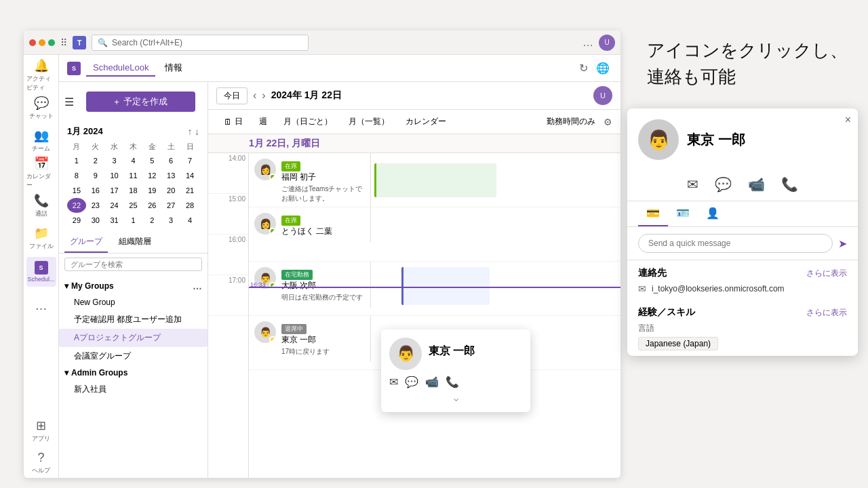 The height and width of the screenshot is (488, 868). I want to click on cal-next: ↓, so click(197, 131).